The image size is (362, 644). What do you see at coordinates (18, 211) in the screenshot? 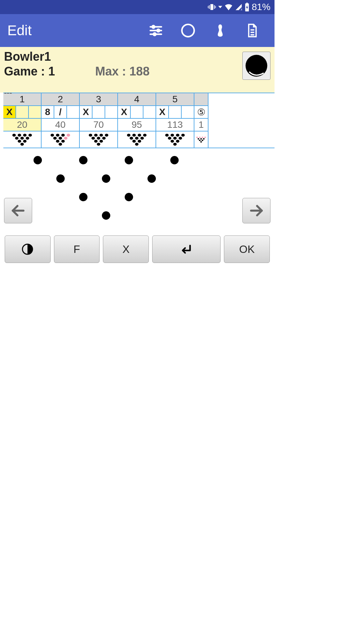
I see `previous-button` at bounding box center [18, 211].